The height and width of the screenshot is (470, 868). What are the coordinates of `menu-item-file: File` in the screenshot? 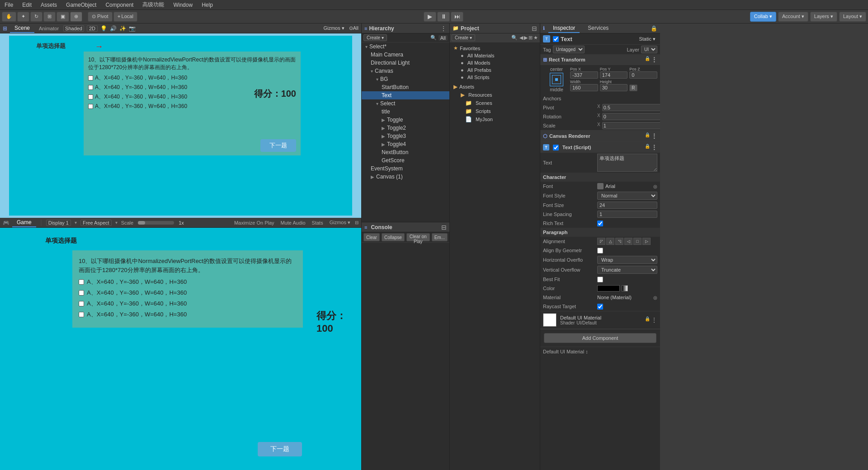 It's located at (9, 5).